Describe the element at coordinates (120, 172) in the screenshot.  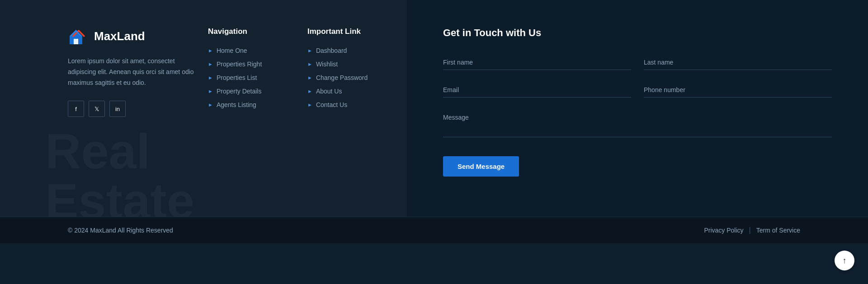
I see `watermark: Real Estate` at that location.